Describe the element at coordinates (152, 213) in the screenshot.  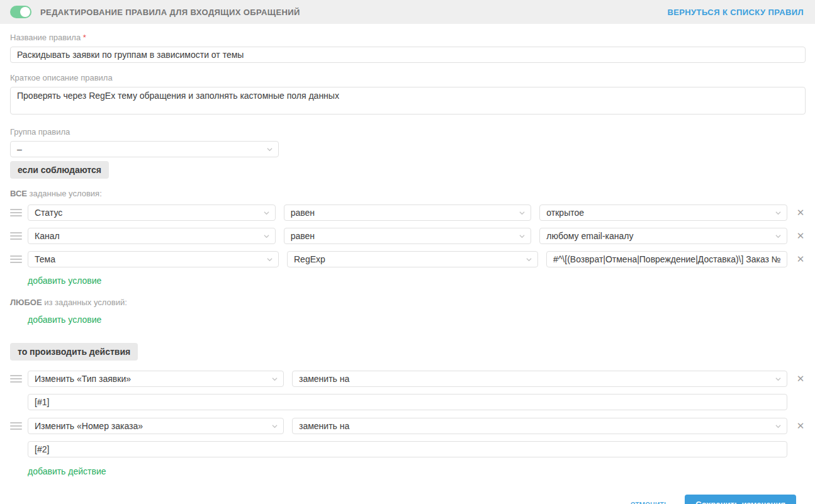
I see `condition-field-select: Статус` at that location.